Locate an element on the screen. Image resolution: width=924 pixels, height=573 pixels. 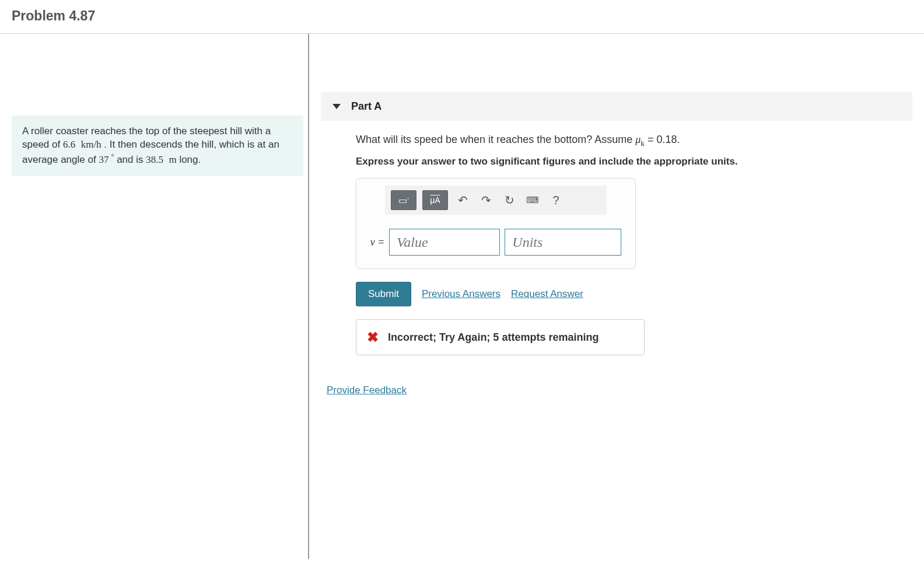
problem-statement: A roller coaster reaches the top of the … is located at coordinates (158, 146).